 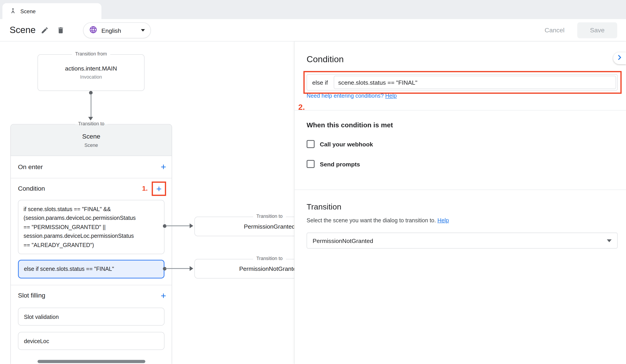 I want to click on condition-section-header: Condition 1. +, so click(x=91, y=189).